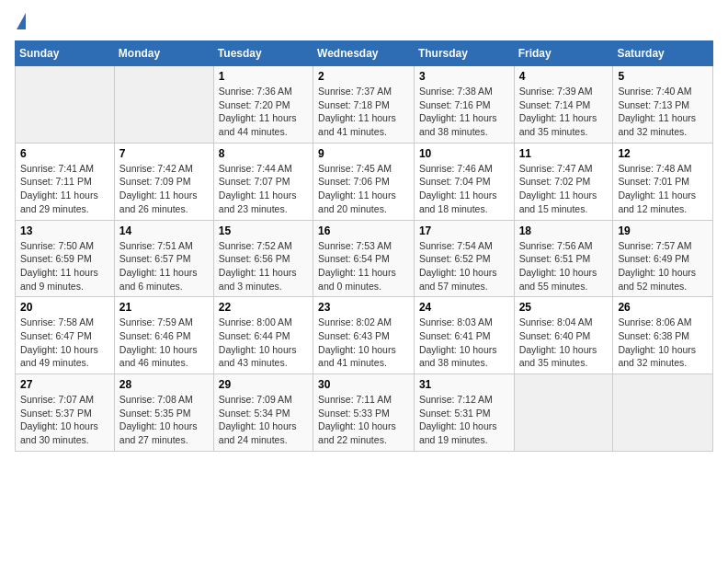 This screenshot has width=728, height=563. What do you see at coordinates (164, 385) in the screenshot?
I see `day-number: 28` at bounding box center [164, 385].